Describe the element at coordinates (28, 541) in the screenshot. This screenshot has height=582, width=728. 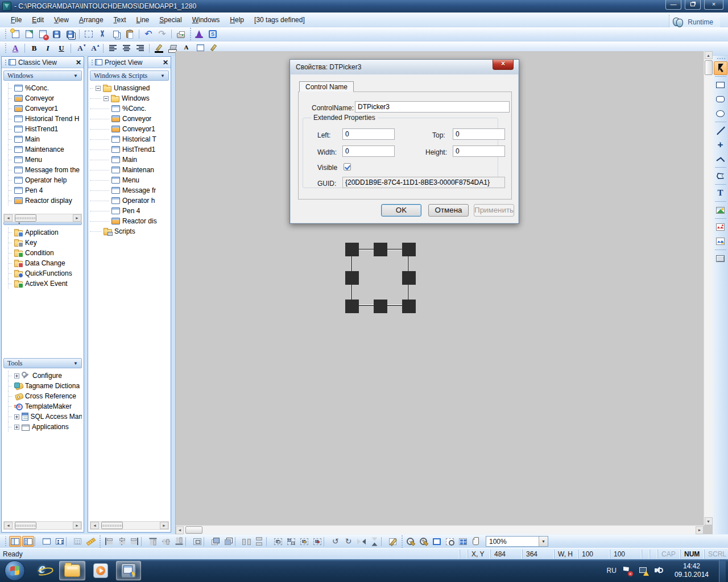
I see `project-view-toggle` at that location.